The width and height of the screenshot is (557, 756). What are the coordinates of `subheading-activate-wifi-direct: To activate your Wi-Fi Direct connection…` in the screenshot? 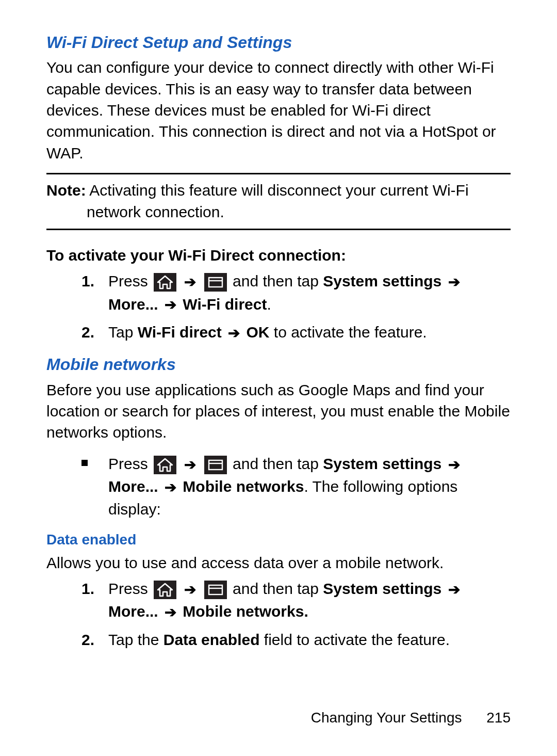 It's located at (278, 255).